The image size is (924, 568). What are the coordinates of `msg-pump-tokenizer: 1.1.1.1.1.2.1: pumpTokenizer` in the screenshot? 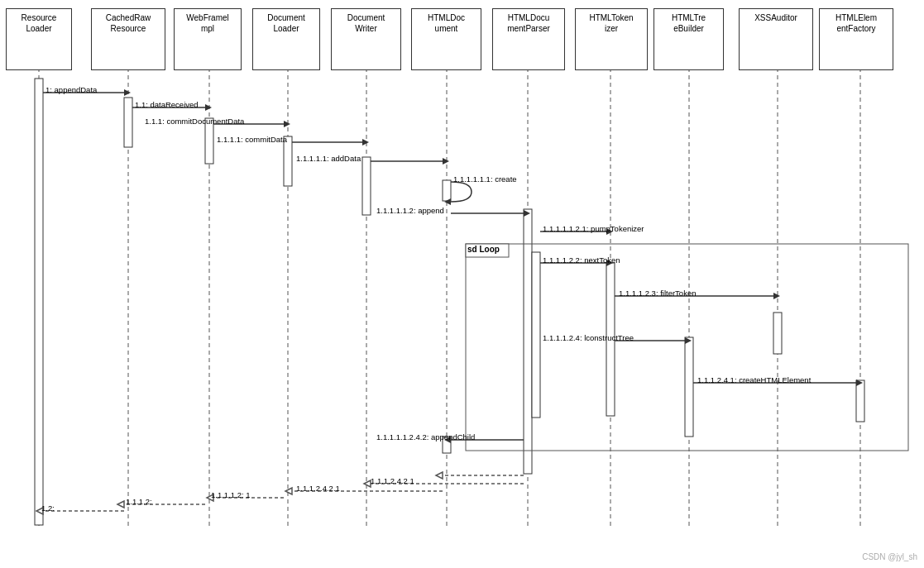 It's located at (594, 228).